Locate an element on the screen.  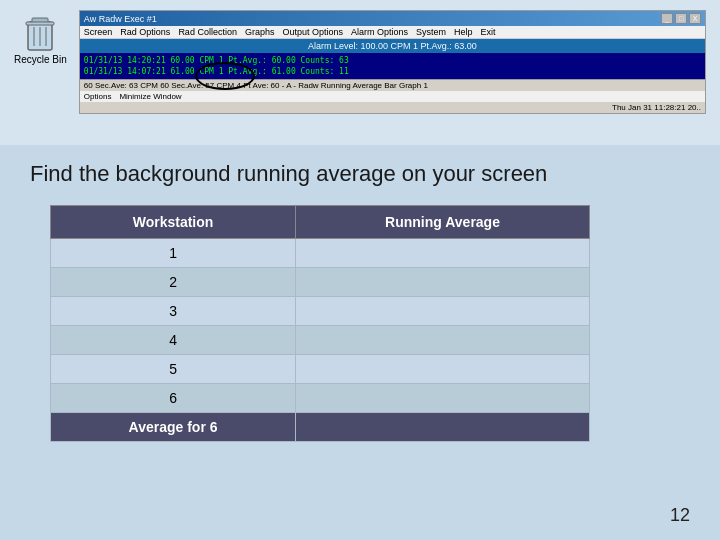
workstation-cell: 3 is located at coordinates (174, 312).